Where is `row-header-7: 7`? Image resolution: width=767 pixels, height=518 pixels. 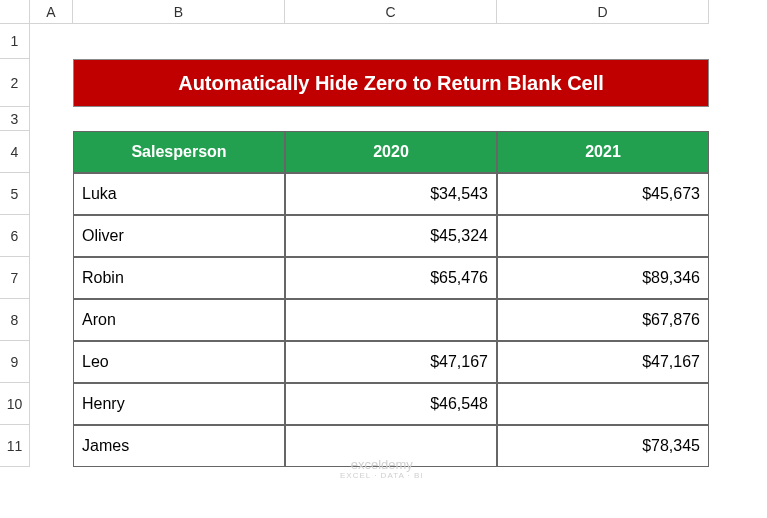
row-header-7: 7 is located at coordinates (15, 278).